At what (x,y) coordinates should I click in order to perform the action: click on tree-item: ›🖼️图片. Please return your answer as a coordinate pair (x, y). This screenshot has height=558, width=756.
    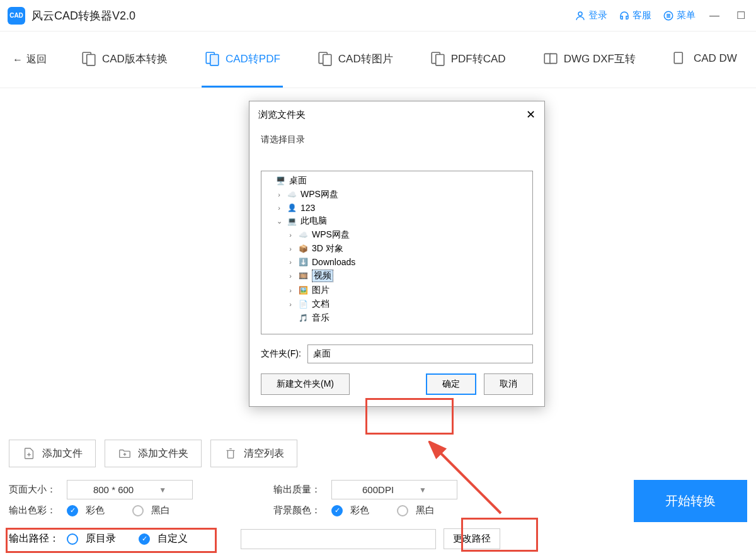
    Looking at the image, I should click on (397, 290).